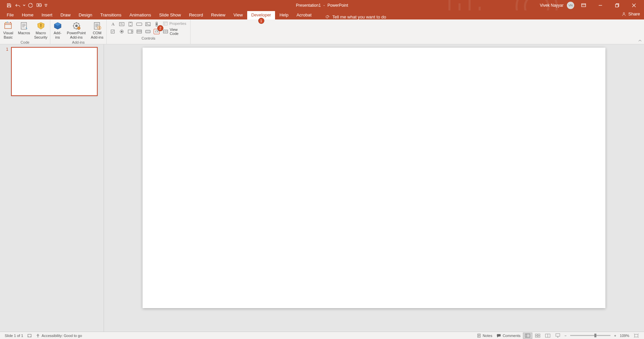 This screenshot has height=339, width=644. What do you see at coordinates (548, 336) in the screenshot?
I see `reading-view-icon` at bounding box center [548, 336].